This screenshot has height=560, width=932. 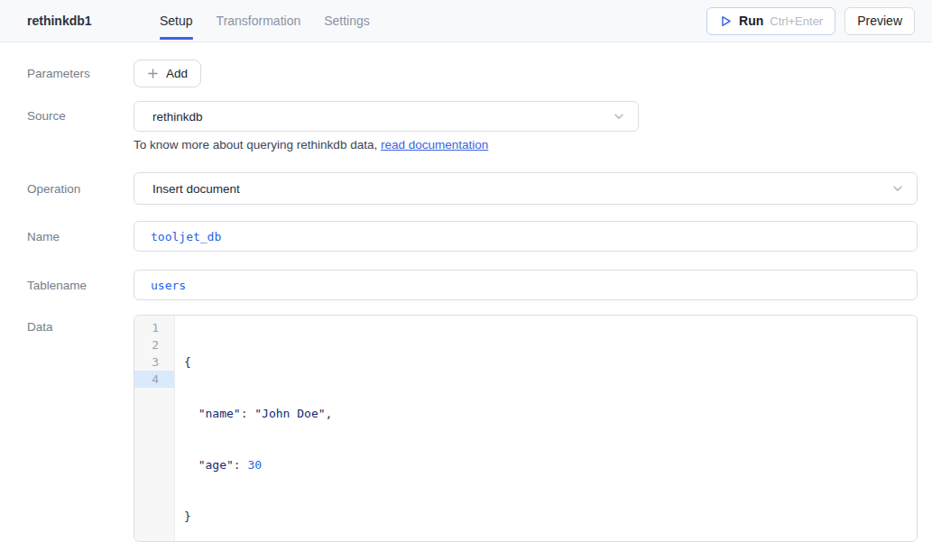 I want to click on source-helper-prefix: To know more about querying rethinkdb da…, so click(x=257, y=144).